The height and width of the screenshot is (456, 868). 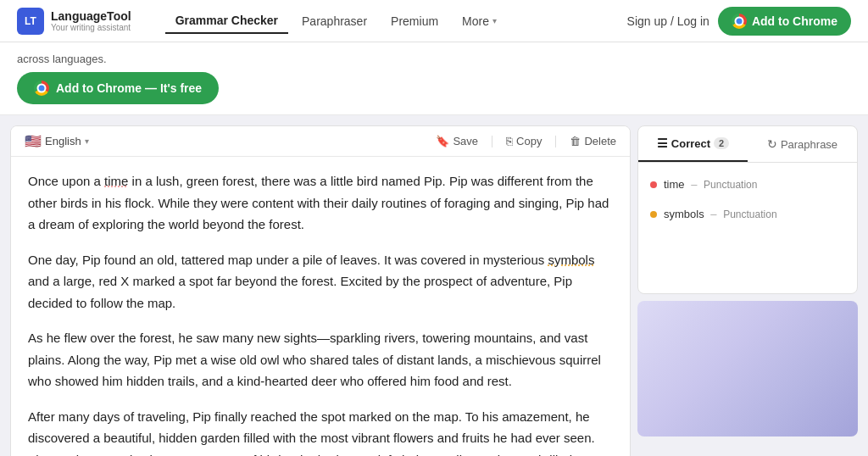 I want to click on paragraph-1: Once upon a time in a lush, green forest…, so click(x=320, y=203).